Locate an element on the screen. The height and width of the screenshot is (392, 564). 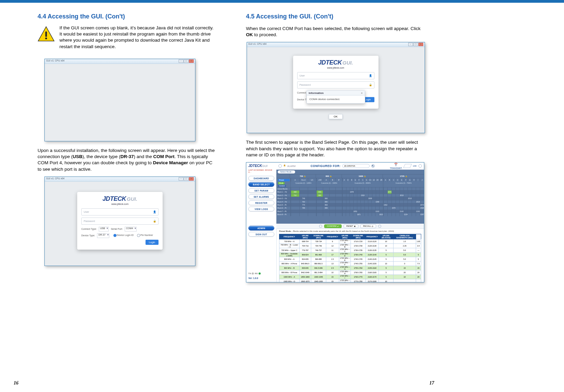
page-number-right: 17 is located at coordinates (432, 383).